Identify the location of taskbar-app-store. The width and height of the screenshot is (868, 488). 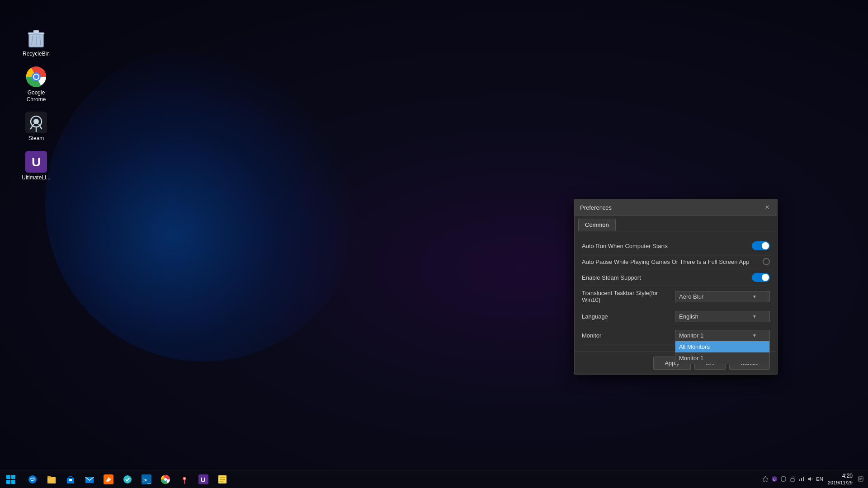
(71, 479).